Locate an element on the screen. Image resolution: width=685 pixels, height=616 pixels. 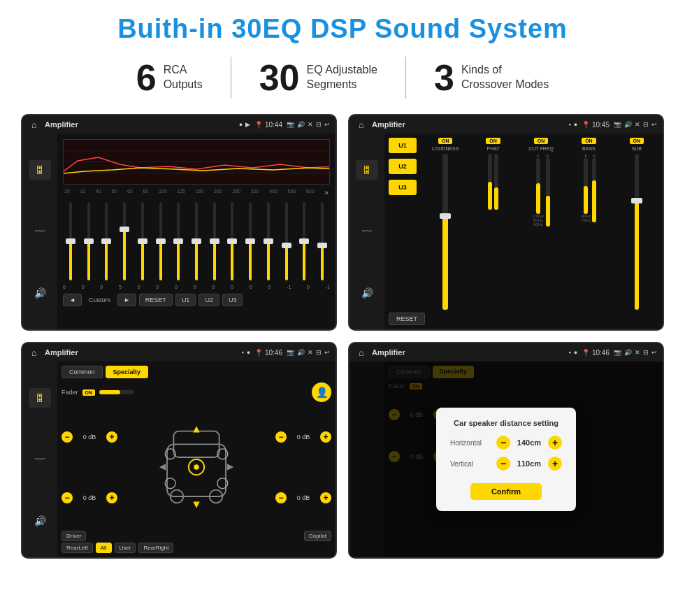
db-value-br: 0 dB is located at coordinates (303, 498).